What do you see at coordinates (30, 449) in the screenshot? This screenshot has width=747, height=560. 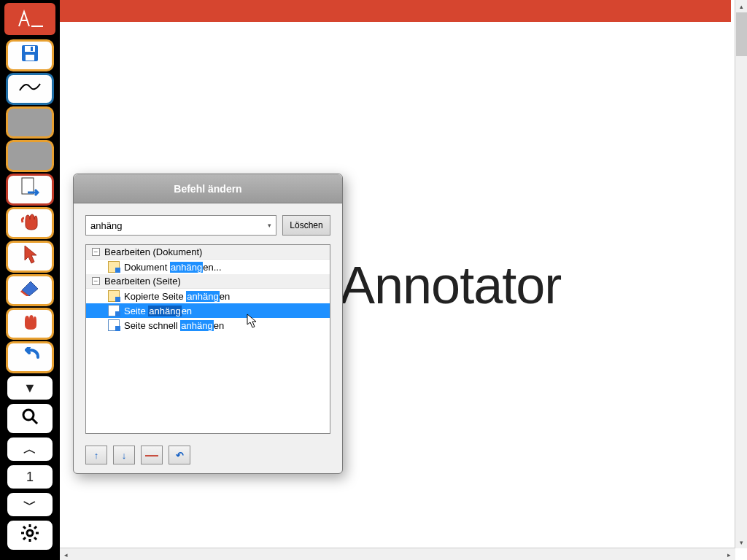 I see `prev-page-button: ︿` at bounding box center [30, 449].